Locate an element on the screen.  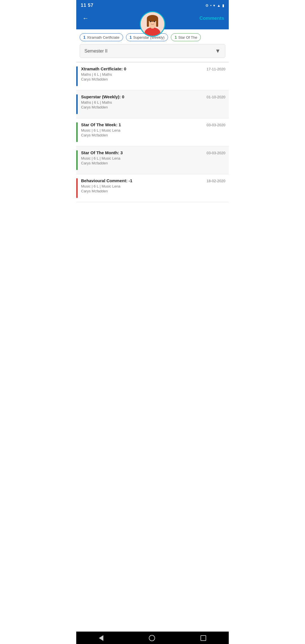
entry-date: 18-02-2020 is located at coordinates (216, 181).